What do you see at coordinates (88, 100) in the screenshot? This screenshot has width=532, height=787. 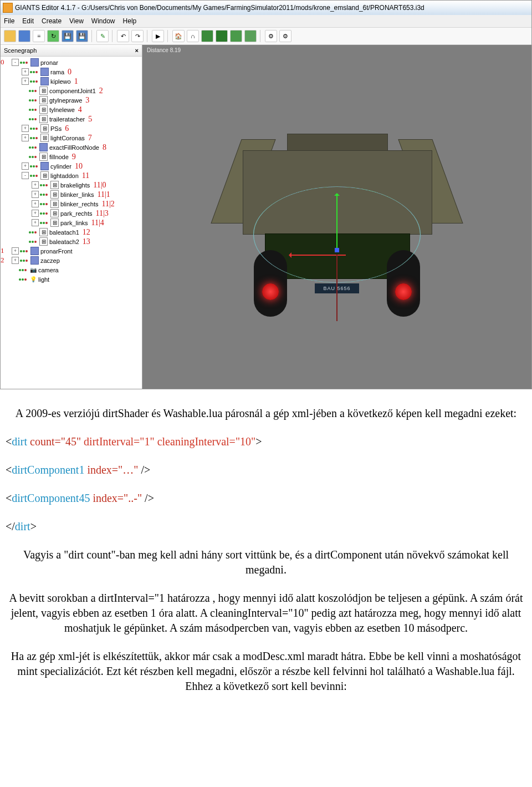 I see `tree-annotation: 3` at bounding box center [88, 100].